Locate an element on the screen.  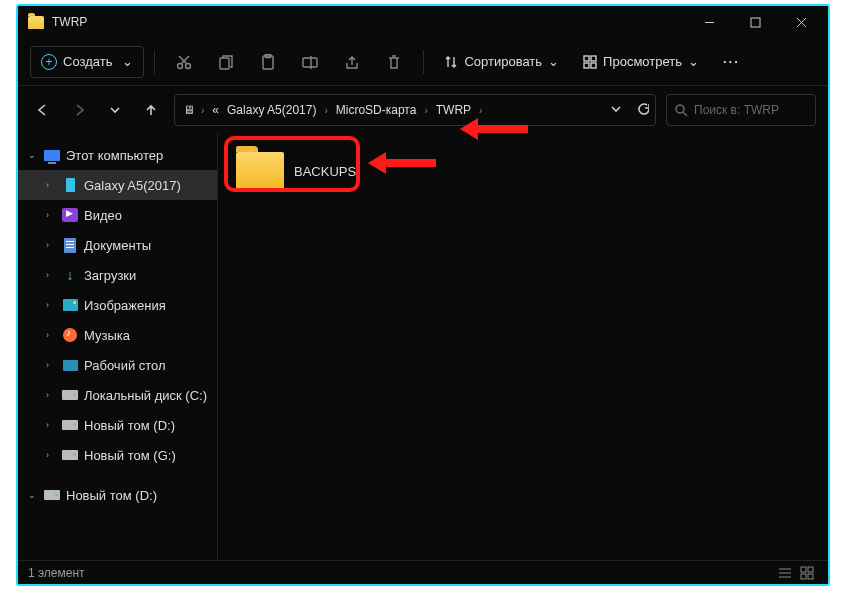
sidebar-item-desktop: › Рабочий стол is located at coordinates (118, 365).